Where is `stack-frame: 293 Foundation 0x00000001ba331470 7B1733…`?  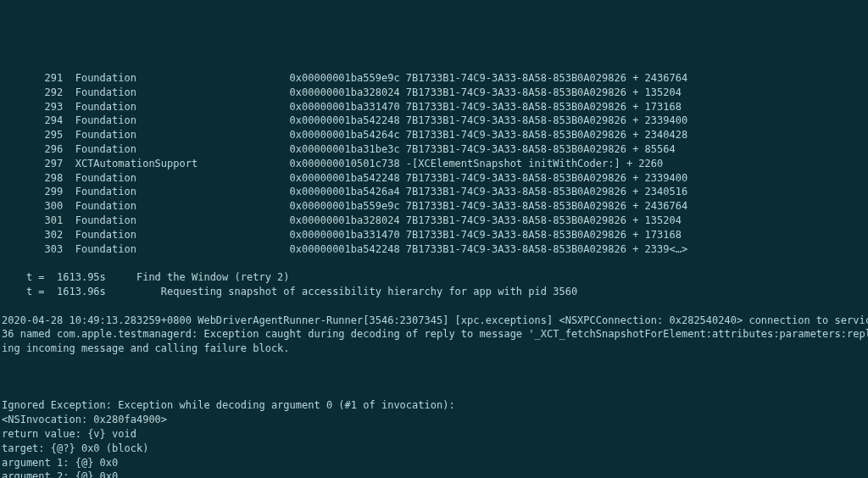
stack-frame: 293 Foundation 0x00000001ba331470 7B1733… is located at coordinates (434, 107).